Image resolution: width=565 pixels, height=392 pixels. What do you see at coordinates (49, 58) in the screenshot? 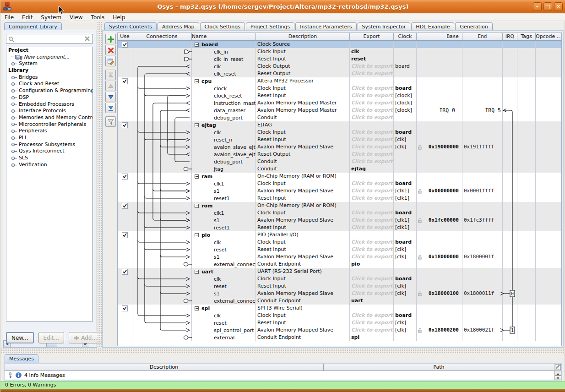
I see `tree-item-new-component: ─New component...` at bounding box center [49, 58].